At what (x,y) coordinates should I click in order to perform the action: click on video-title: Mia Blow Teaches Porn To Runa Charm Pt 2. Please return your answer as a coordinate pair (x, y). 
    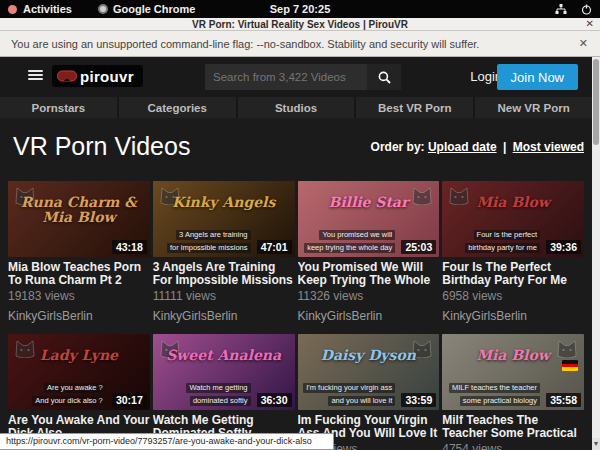
    Looking at the image, I should click on (79, 274).